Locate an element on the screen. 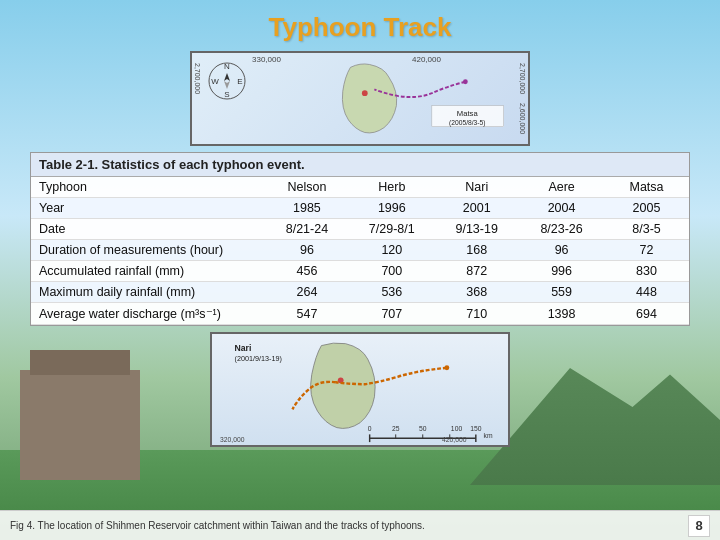 The width and height of the screenshot is (720, 540). cell-herb-discharge: 707 is located at coordinates (392, 314).